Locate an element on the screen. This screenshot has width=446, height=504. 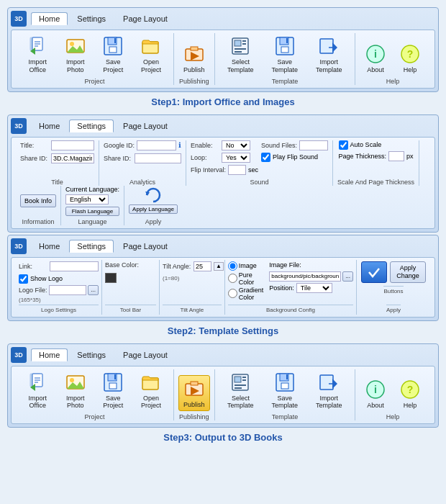
position-select: TileStretchCenter is located at coordinates (314, 288).